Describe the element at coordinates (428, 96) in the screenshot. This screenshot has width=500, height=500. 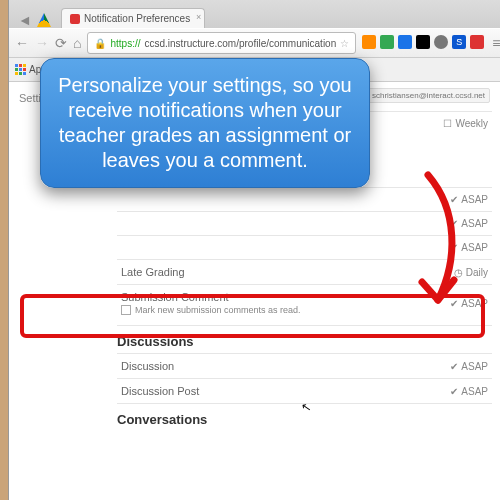
I see `email-column-header: schristiansen@interact.ccsd.net` at that location.